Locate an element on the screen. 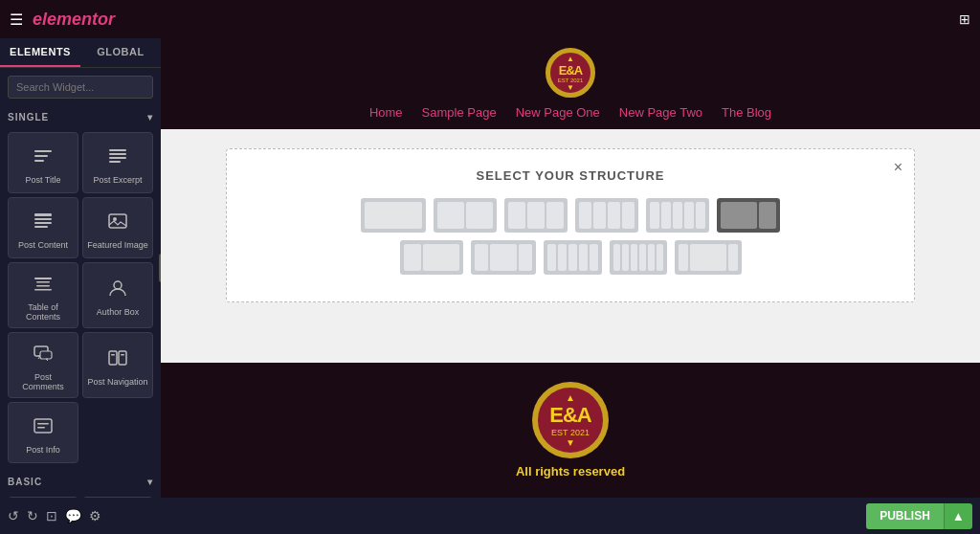 This screenshot has width=980, height=534. widget-featured-image-label: Featured Image is located at coordinates (118, 245).